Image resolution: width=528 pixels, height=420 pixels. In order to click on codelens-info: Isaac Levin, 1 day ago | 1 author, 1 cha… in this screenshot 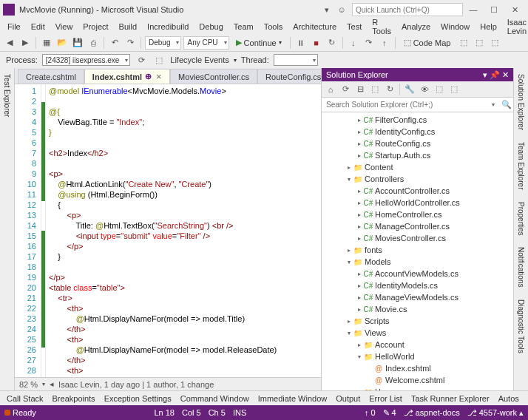, I will do `click(136, 385)`.